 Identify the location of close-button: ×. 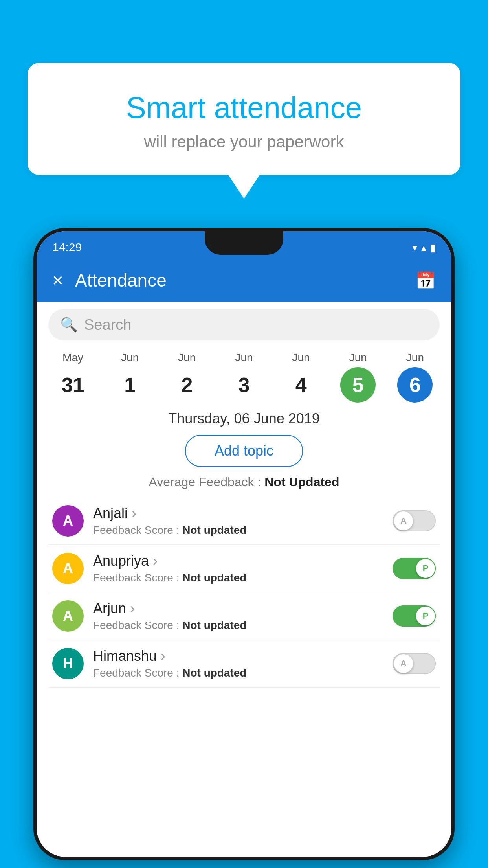
(58, 280).